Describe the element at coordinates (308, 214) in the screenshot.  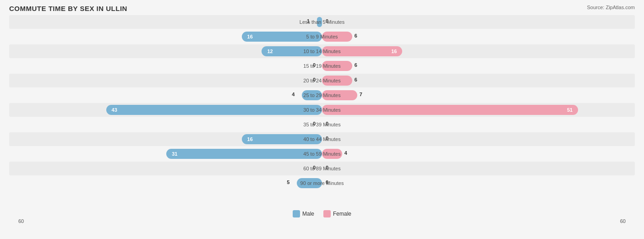
I see `male-label: Male` at that location.